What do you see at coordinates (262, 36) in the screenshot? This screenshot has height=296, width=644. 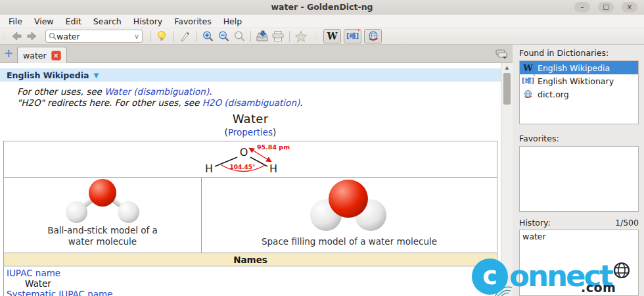 I see `save-icon` at bounding box center [262, 36].